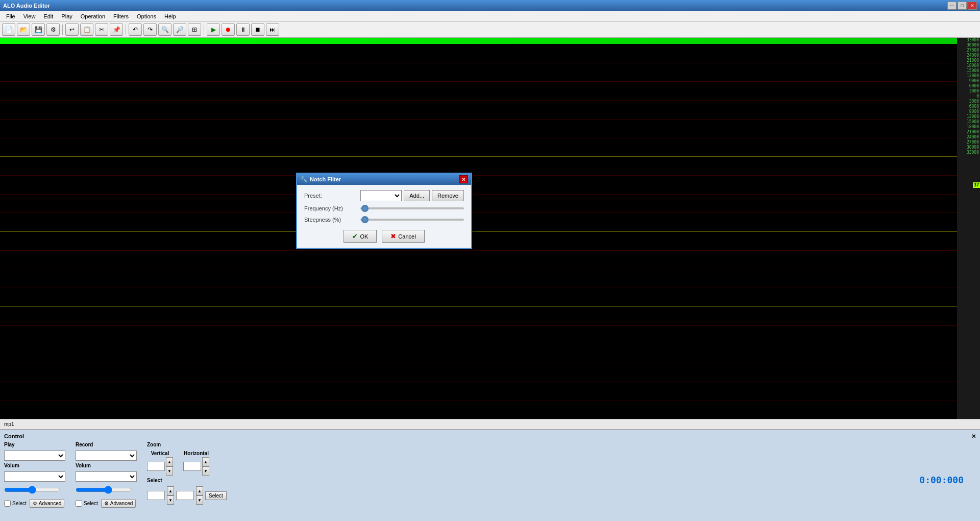 The height and width of the screenshot is (521, 980). What do you see at coordinates (9, 30) in the screenshot?
I see `new-button: 📄` at bounding box center [9, 30].